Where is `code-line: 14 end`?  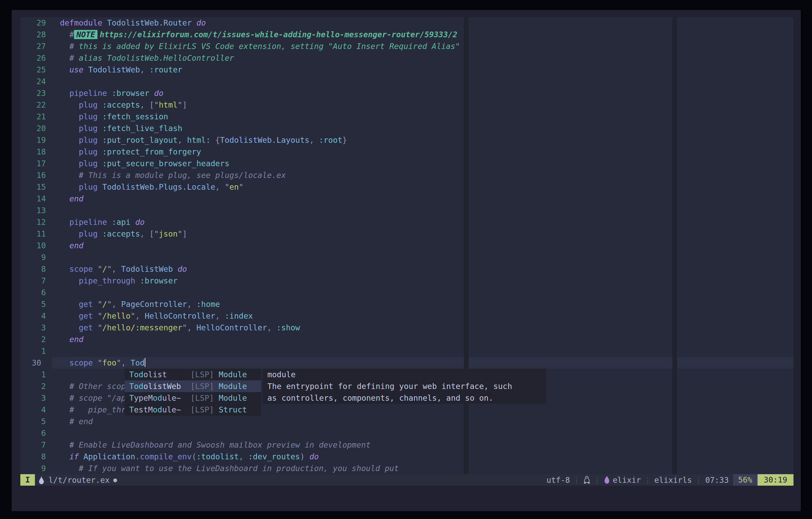
code-line: 14 end is located at coordinates (407, 199).